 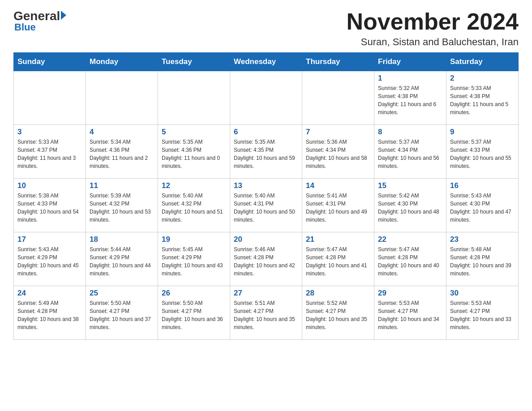 I want to click on day-number: 22, so click(x=410, y=240).